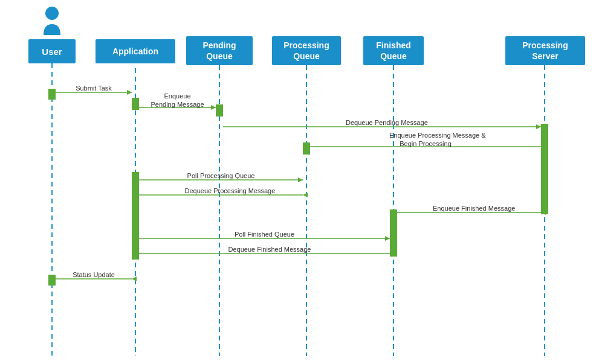 The image size is (596, 364). Describe the element at coordinates (306, 51) in the screenshot. I see `actor-box-processing-queue: ProcessingQueue` at that location.